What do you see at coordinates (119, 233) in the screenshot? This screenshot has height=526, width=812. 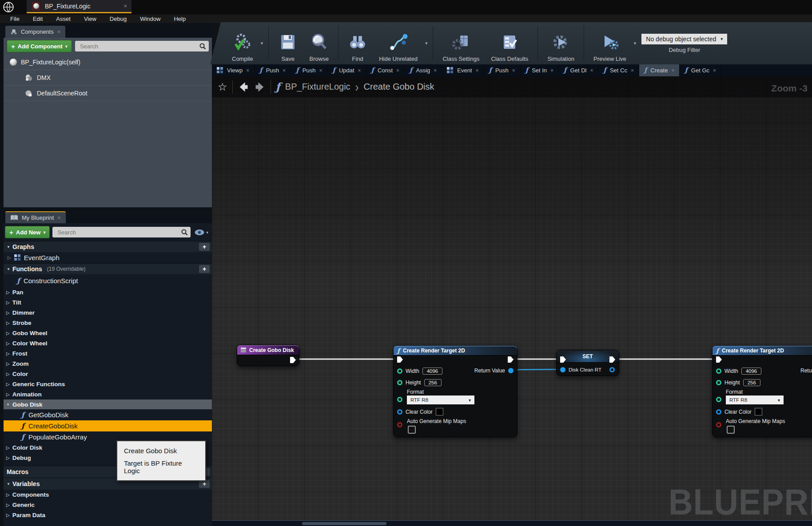 I see `my-blueprint-search-input` at bounding box center [119, 233].